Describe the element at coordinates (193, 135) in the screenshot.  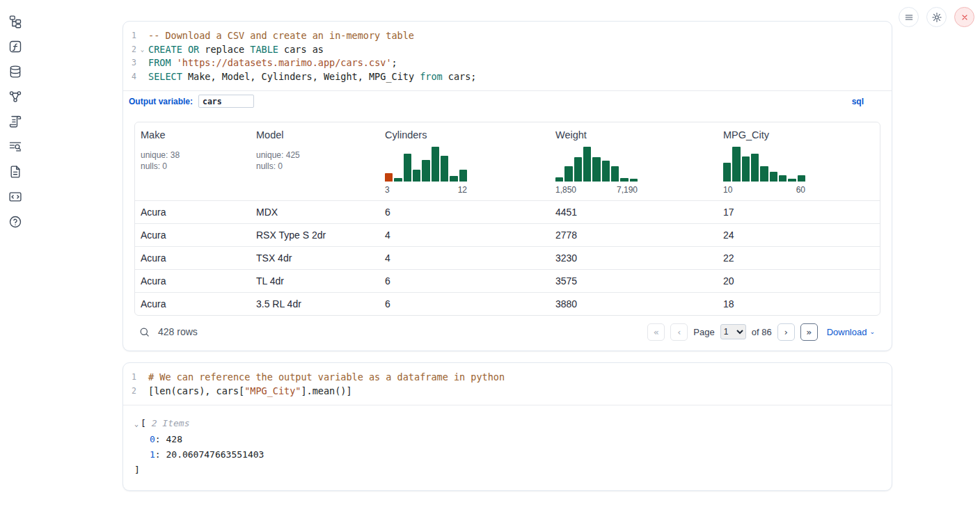
I see `column-name: Make` at that location.